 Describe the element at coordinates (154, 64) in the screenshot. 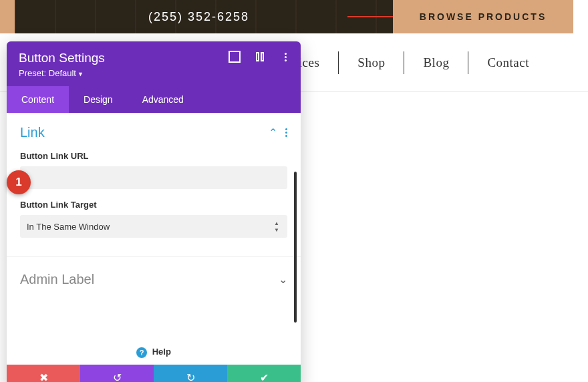

I see `panel-header: Button Settings Preset: Default▼` at that location.